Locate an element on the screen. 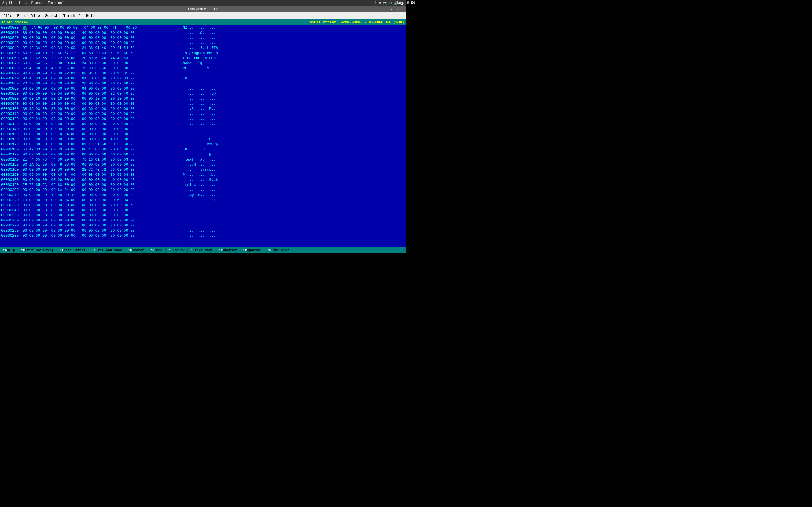  hex-offset: 00000010 is located at coordinates (11, 33).